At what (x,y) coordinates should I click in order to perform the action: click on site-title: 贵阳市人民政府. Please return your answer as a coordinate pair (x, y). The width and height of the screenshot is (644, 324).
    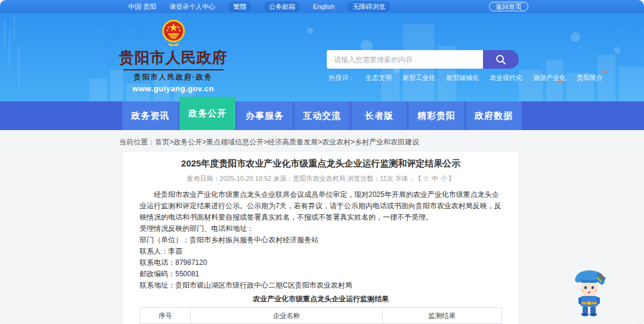
    Looking at the image, I should click on (174, 57).